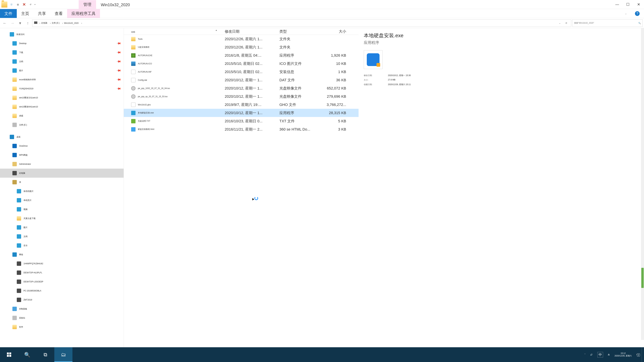 The image size is (644, 362). What do you see at coordinates (4, 23) in the screenshot?
I see `nav-back-button: ←` at bounding box center [4, 23].